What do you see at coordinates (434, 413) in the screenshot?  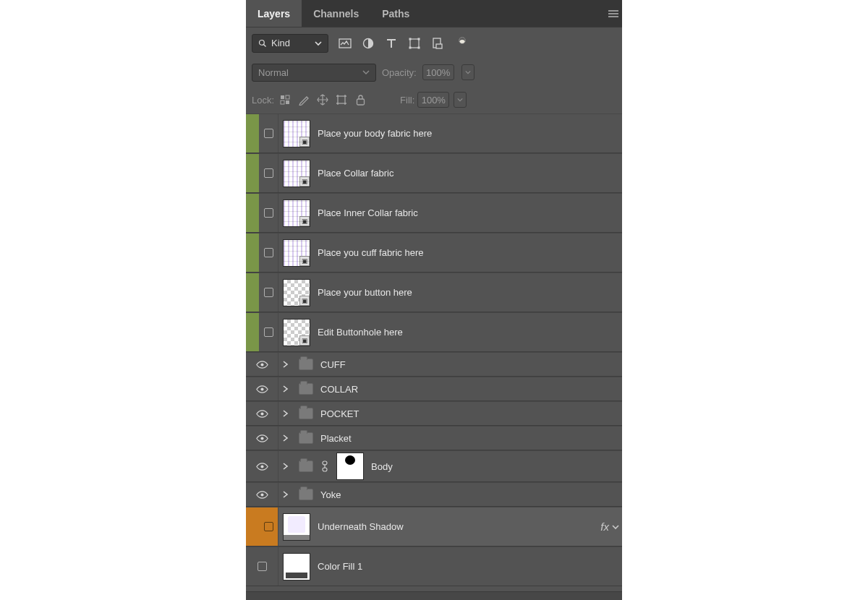 I see `layer-row: POCKET` at bounding box center [434, 413].